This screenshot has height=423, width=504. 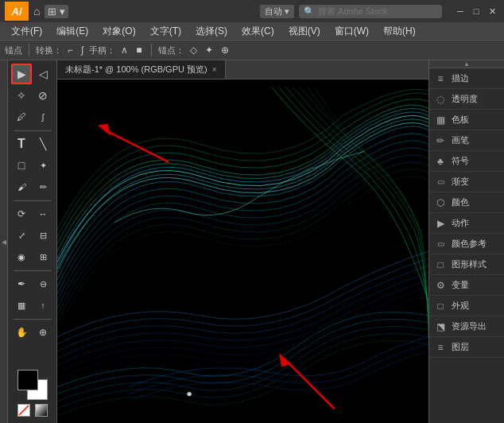 I want to click on transparency-label: 透明度, so click(x=464, y=99).